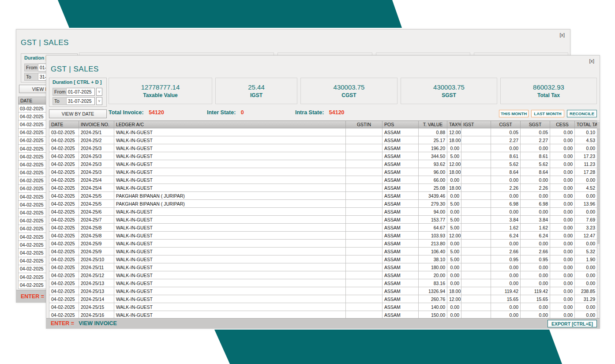 This screenshot has height=364, width=615. I want to click on scrollbar-thumb, so click(598, 183).